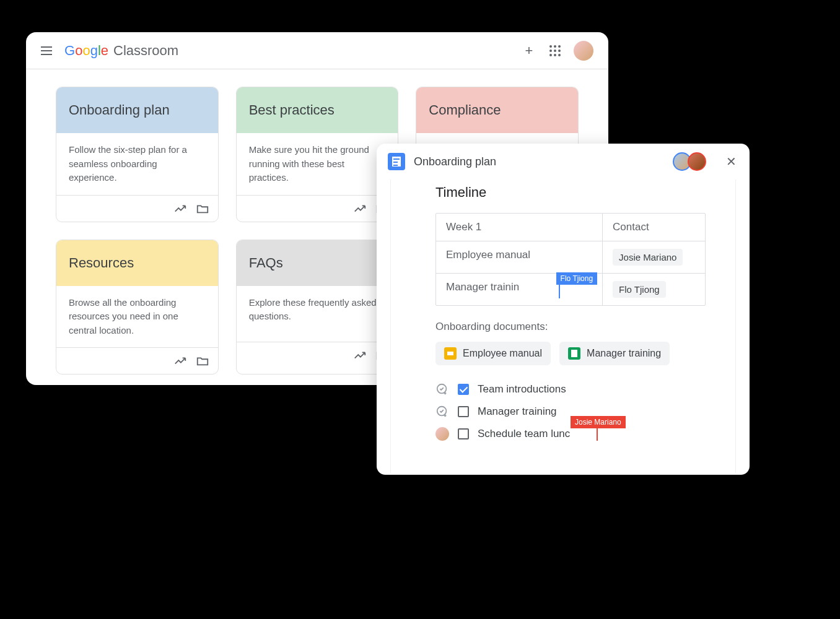  I want to click on checklist-label: Manager training, so click(517, 412).